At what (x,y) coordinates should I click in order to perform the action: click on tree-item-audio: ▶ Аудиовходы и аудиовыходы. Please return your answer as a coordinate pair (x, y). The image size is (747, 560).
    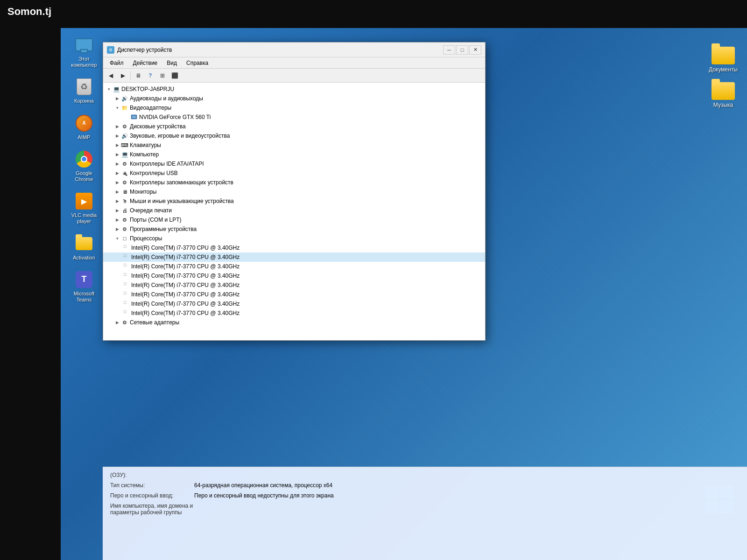
    Looking at the image, I should click on (294, 98).